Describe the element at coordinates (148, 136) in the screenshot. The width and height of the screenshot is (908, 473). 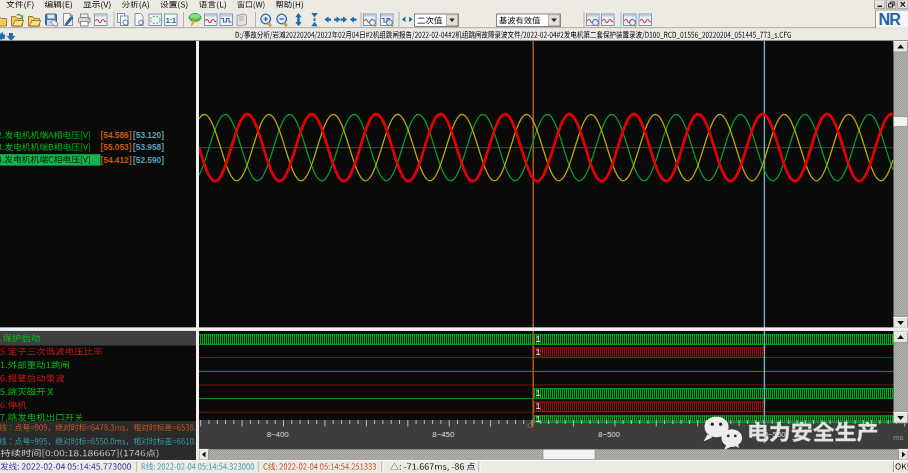
I see `svg-text: [53.120]` at that location.